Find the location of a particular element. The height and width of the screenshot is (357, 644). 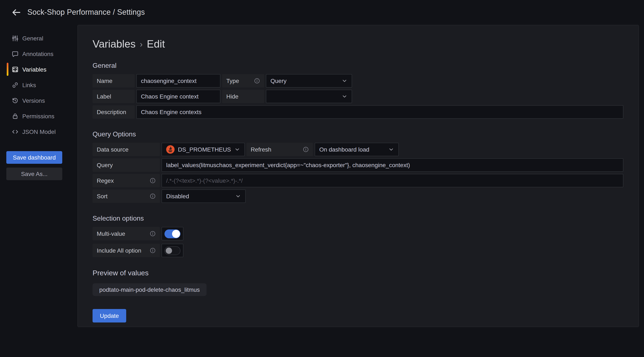

include-all-row: Include All option is located at coordinates (358, 250).